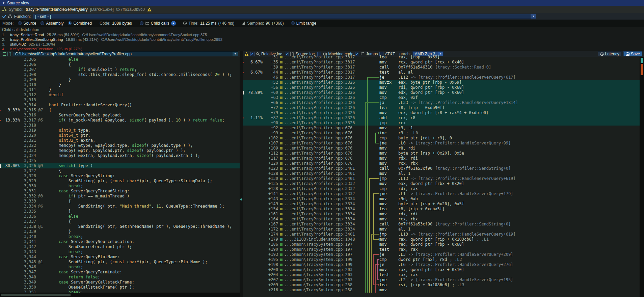 This screenshot has width=644, height=297. What do you see at coordinates (444, 270) in the screenshot?
I see `asm-line: +200 ...ommon\TracySystem.cpp:203 mov ra…` at bounding box center [444, 270].